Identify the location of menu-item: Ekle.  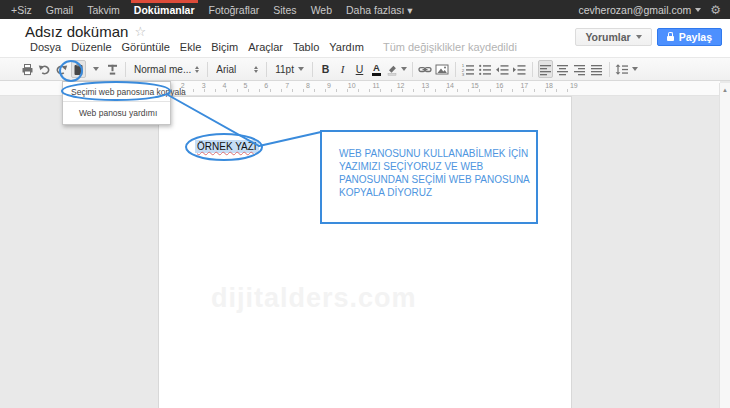
(190, 47).